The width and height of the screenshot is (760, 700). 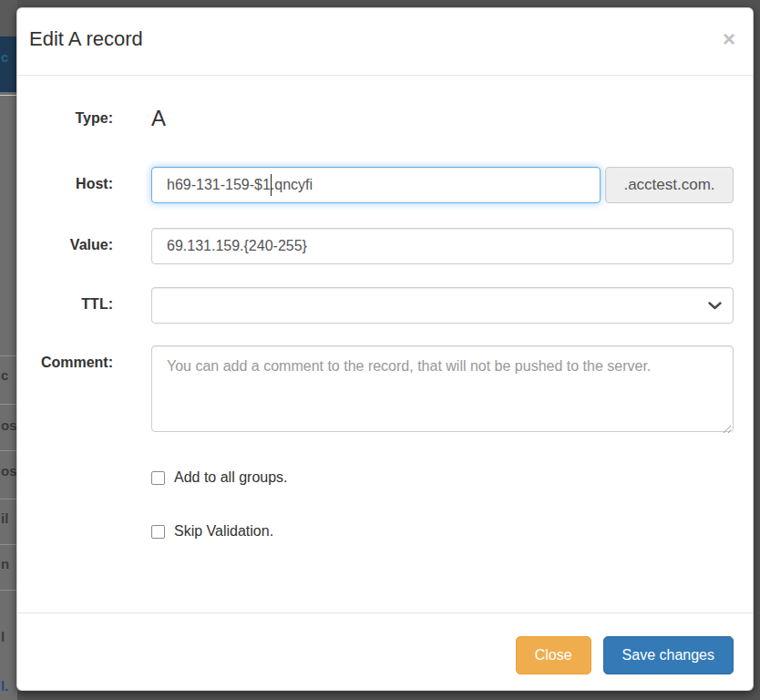 I want to click on host-input, so click(x=375, y=185).